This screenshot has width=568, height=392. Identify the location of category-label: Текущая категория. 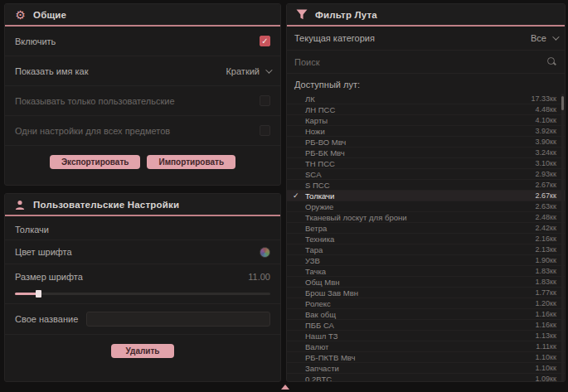
(335, 38).